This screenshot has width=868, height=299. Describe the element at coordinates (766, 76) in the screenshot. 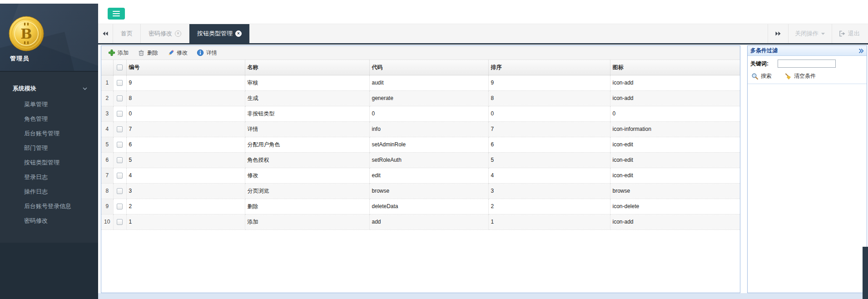

I see `search-button-label: 搜索` at that location.